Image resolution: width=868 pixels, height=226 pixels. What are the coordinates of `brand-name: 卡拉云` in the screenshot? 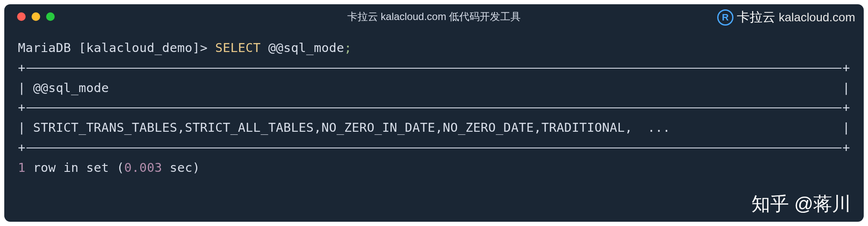 It's located at (756, 17).